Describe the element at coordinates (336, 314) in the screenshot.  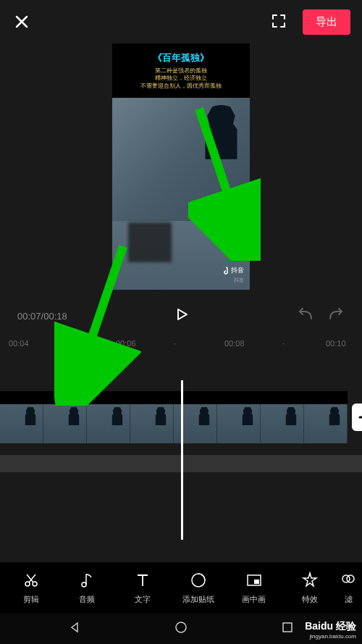
I see `redo-icon` at that location.